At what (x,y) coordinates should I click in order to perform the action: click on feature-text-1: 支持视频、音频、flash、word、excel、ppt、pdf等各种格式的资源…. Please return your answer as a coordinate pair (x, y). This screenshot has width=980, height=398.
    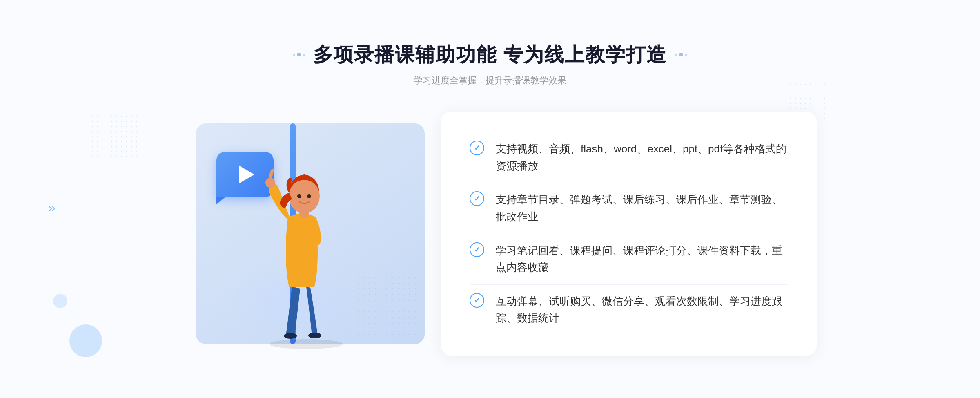
    Looking at the image, I should click on (642, 158).